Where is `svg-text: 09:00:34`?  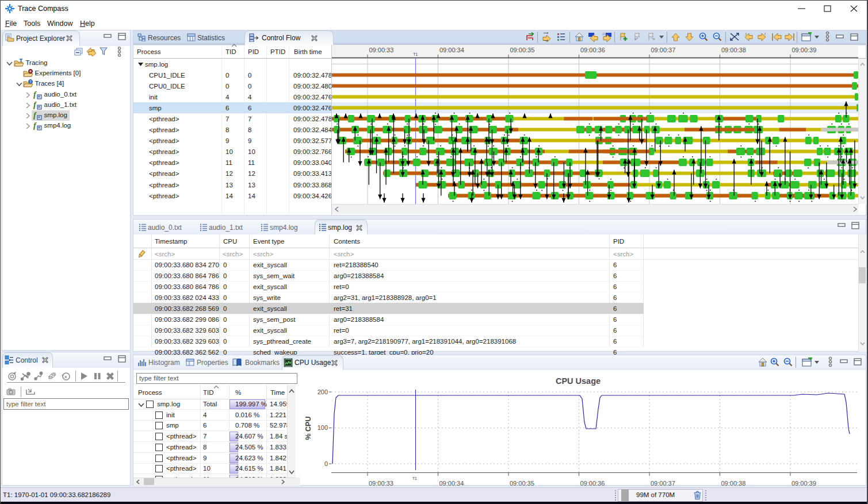 svg-text: 09:00:34 is located at coordinates (452, 50).